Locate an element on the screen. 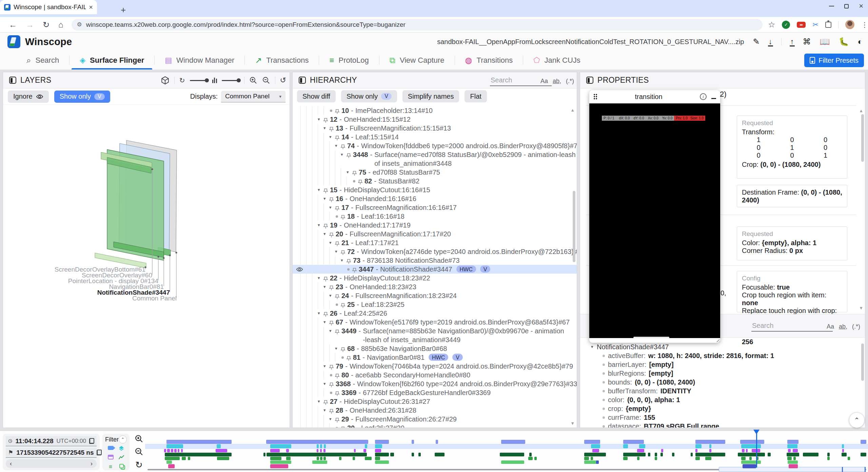  flat-button: Flat is located at coordinates (475, 96).